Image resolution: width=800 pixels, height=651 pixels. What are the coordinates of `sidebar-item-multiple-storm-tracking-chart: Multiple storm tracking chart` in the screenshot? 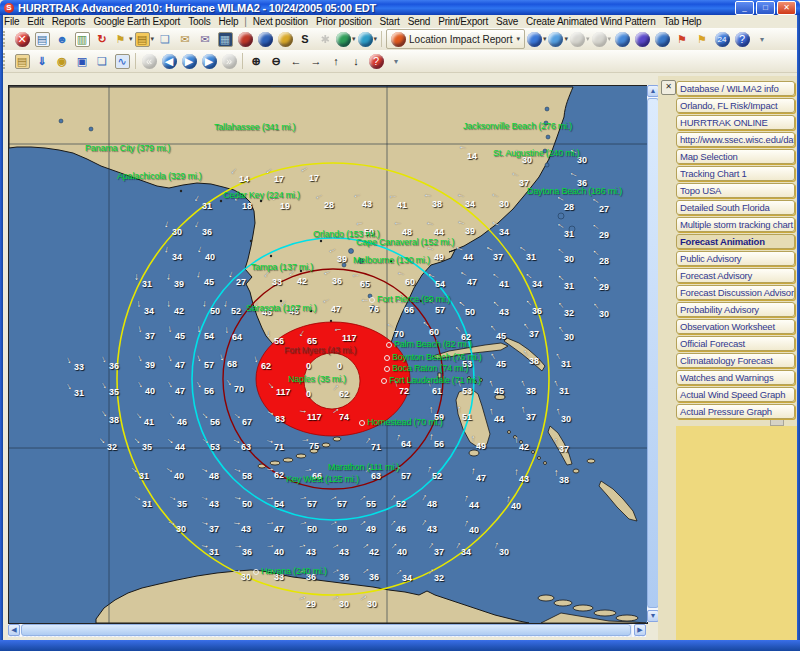 It's located at (736, 224).